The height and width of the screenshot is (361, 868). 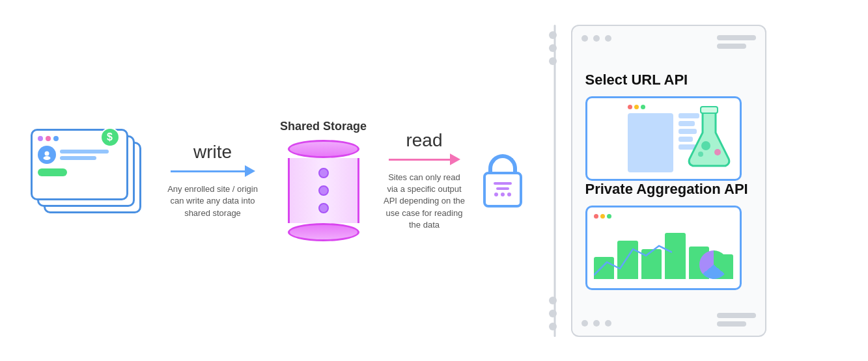 What do you see at coordinates (709, 137) in the screenshot?
I see `flask-icon` at bounding box center [709, 137].